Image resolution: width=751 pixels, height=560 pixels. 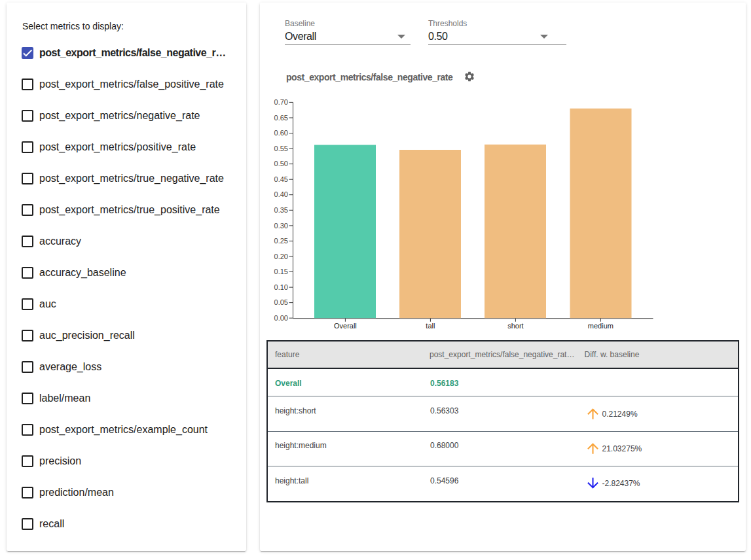 What do you see at coordinates (346, 326) in the screenshot?
I see `svg-text: Overall` at bounding box center [346, 326].